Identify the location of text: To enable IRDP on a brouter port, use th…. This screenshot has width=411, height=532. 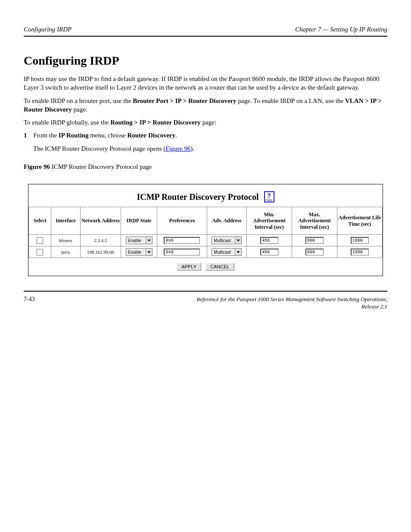
(78, 101).